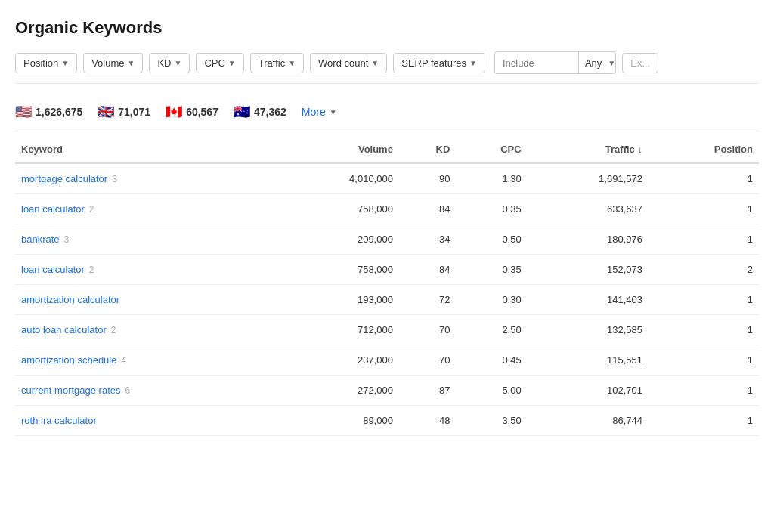 The image size is (774, 532). What do you see at coordinates (292, 63) in the screenshot?
I see `traffic-chevron-icon: ▼` at bounding box center [292, 63].